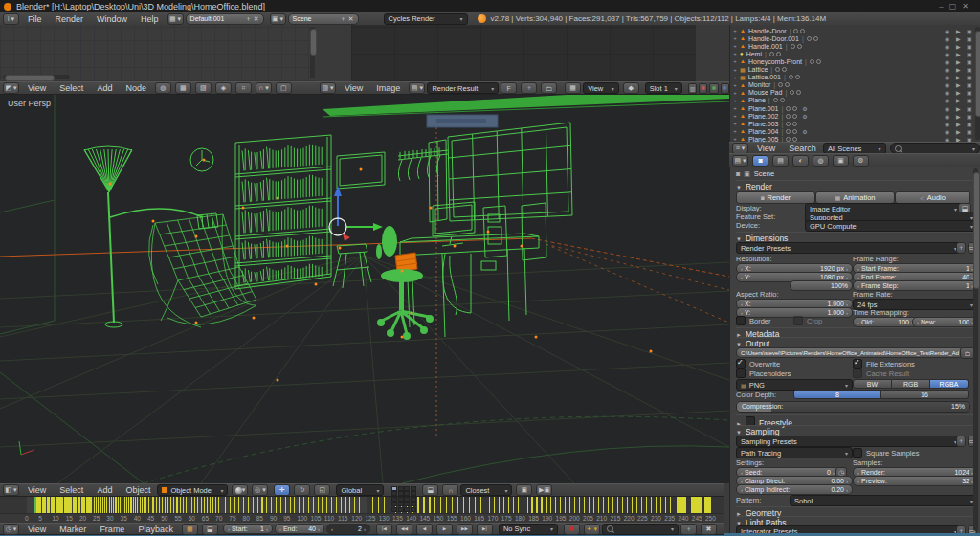 This screenshot has width=980, height=536. Describe the element at coordinates (211, 529) in the screenshot. I see `lock-frame-icon: ⬓` at that location.